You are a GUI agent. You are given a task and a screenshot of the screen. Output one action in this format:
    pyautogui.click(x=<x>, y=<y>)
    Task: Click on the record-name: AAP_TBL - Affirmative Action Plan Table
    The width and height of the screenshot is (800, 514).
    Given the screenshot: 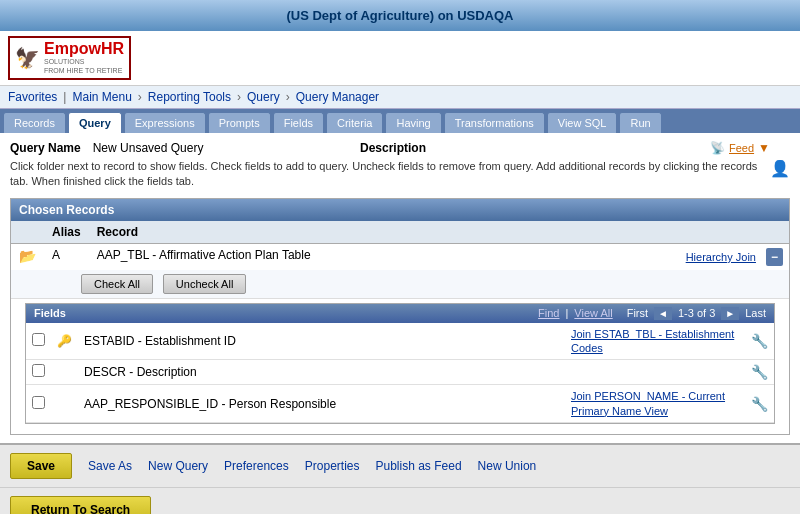 What is the action you would take?
    pyautogui.click(x=204, y=255)
    